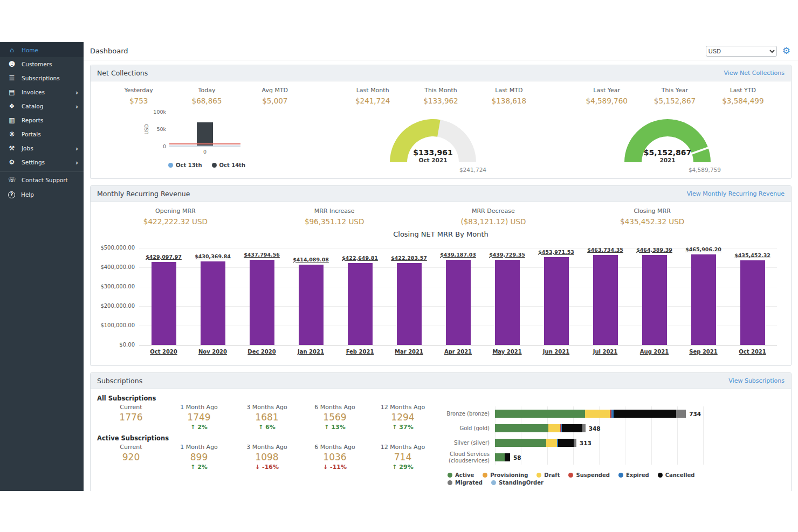 The image size is (798, 532). What do you see at coordinates (164, 257) in the screenshot?
I see `bar-value-label: $429,097.97` at bounding box center [164, 257].